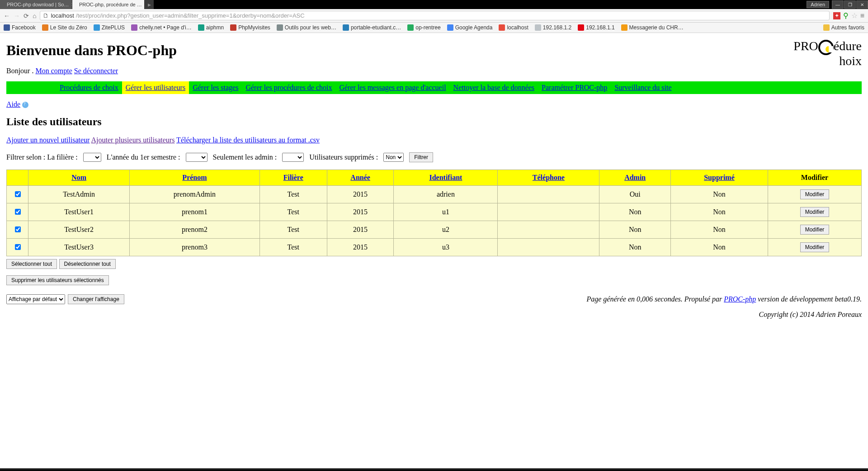  What do you see at coordinates (96, 299) in the screenshot?
I see `change-display-button: Changer l'affichage` at bounding box center [96, 299].